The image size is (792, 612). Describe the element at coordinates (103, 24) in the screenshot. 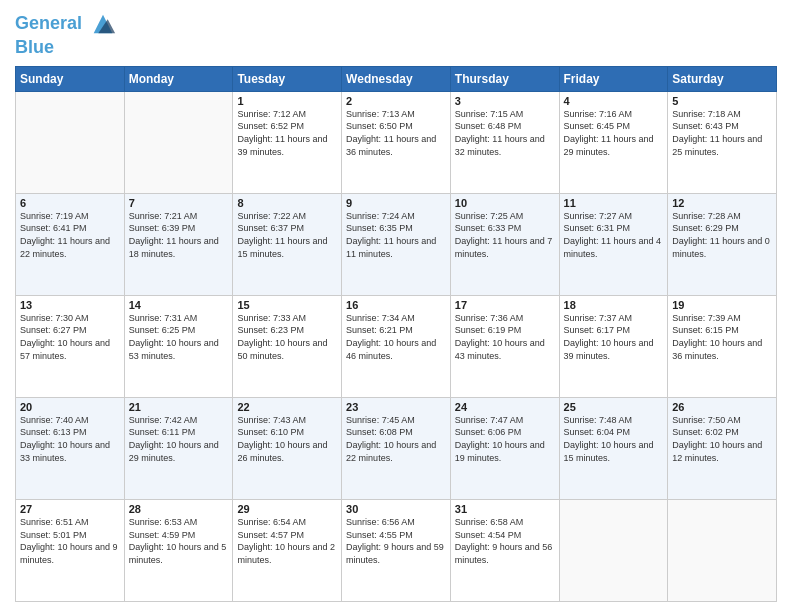

I see `logo-icon` at that location.